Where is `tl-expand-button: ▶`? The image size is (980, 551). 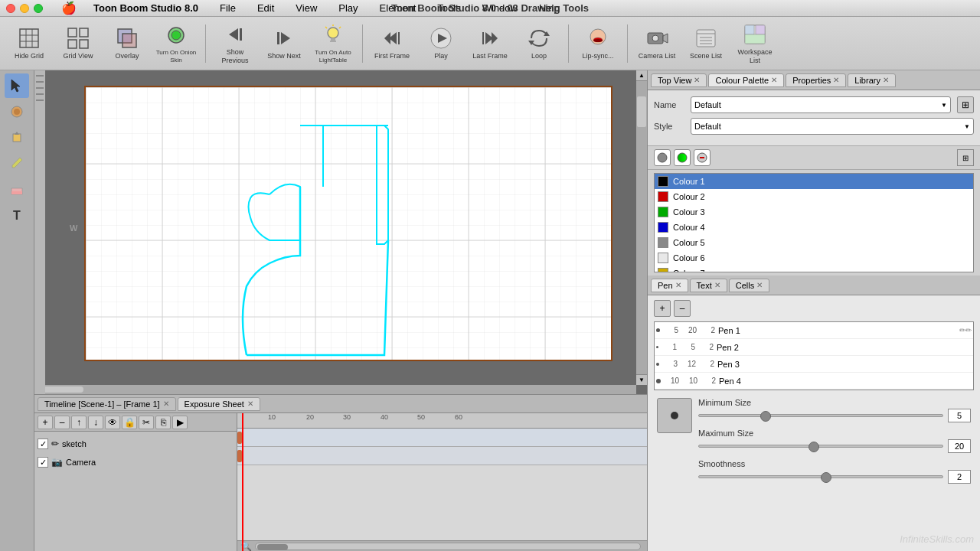
tl-expand-button: ▶ is located at coordinates (180, 422).